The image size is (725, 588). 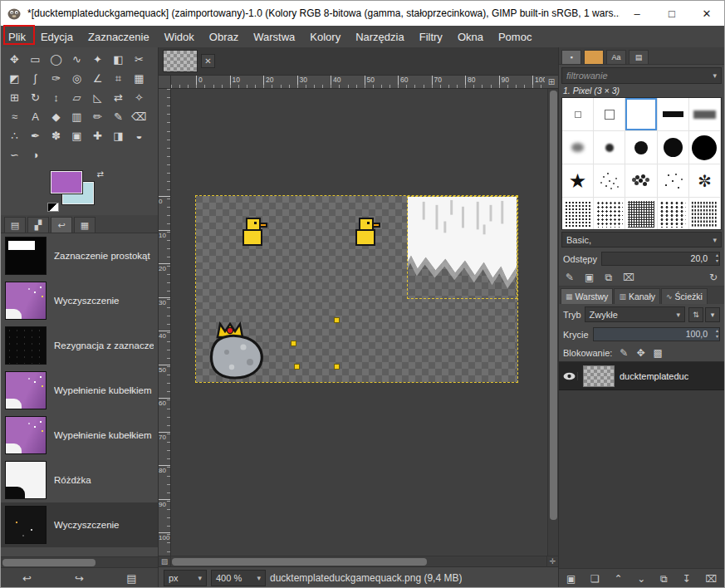 What do you see at coordinates (15, 78) in the screenshot?
I see `foreground-select-tool: ◩` at bounding box center [15, 78].